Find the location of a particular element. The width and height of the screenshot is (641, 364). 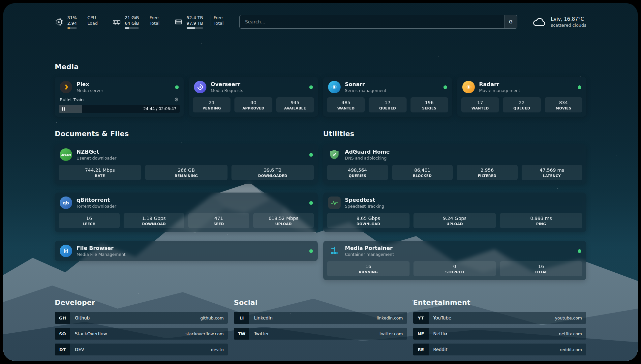

stat-value: 834 is located at coordinates (564, 103).